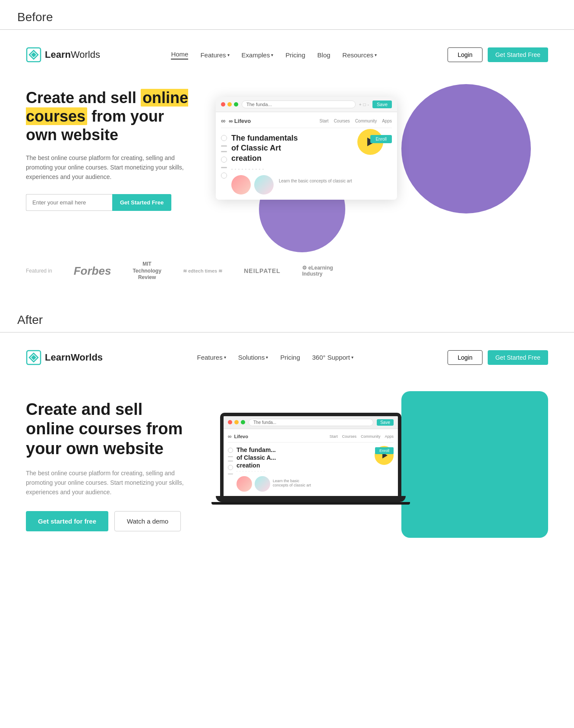  I want to click on hero-left-after: Create and sell online courses from your…, so click(108, 461).